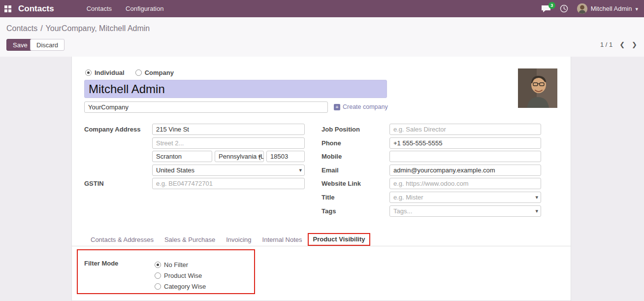  What do you see at coordinates (564, 9) in the screenshot?
I see `activities-icon` at bounding box center [564, 9].